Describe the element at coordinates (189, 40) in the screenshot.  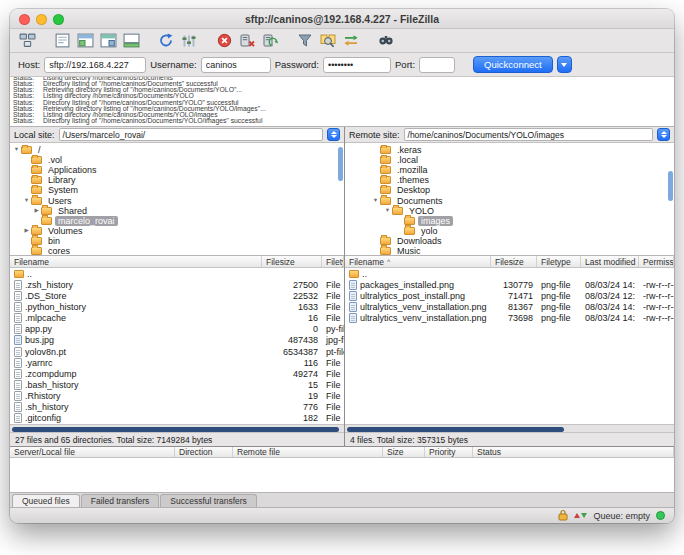
I see `process-queue-icon` at that location.